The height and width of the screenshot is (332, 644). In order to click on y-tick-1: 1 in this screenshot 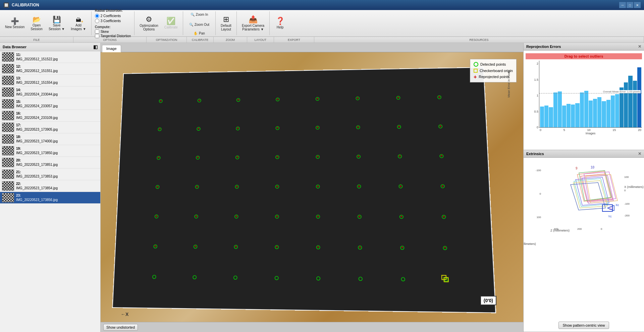, I will do `click(537, 95)`.